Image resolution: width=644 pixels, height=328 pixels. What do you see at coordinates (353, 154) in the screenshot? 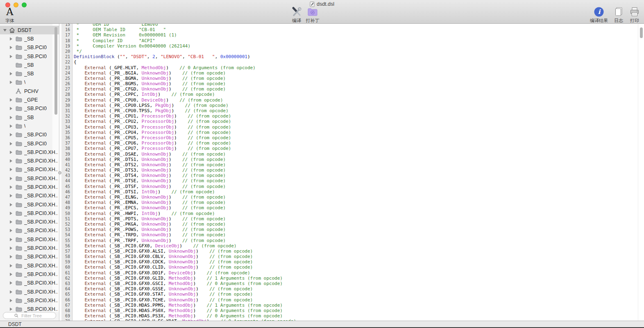
I see `code-line: 39 External (_PR_.DSAE, UnknownObj) // (…` at bounding box center [353, 154].